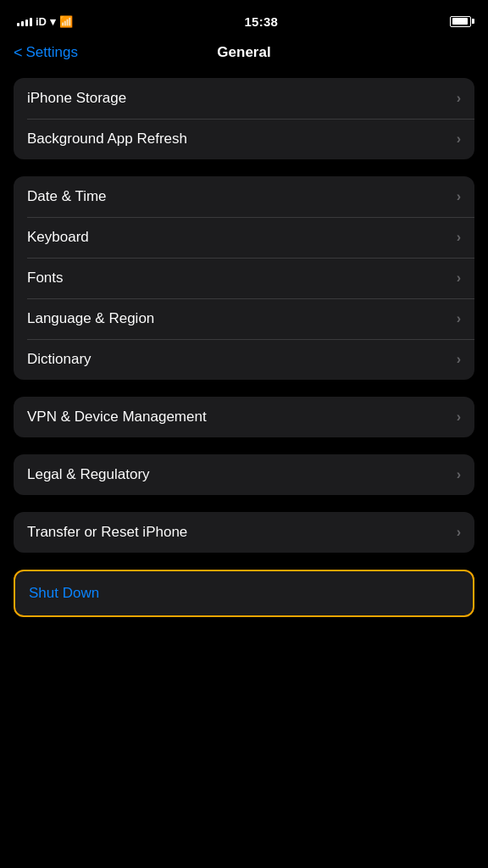  Describe the element at coordinates (244, 19) in the screenshot. I see `status-bar: iD ▾ 📶 15:38` at that location.